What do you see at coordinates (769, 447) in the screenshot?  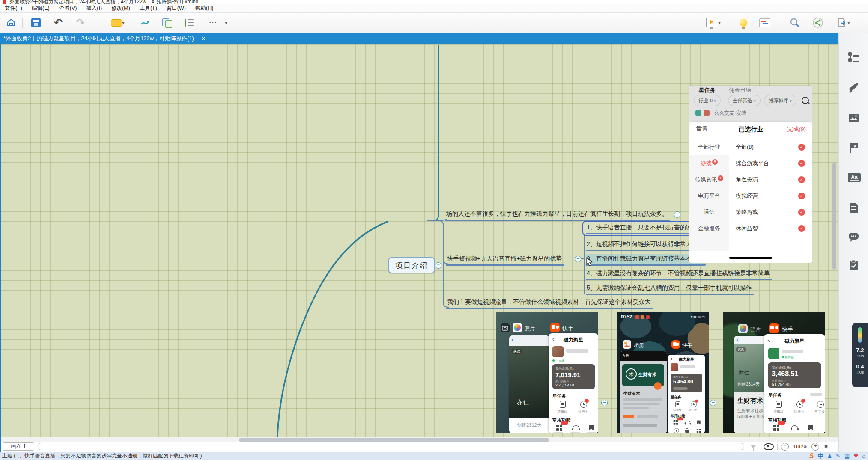 I see `visibility-icon` at bounding box center [769, 447].